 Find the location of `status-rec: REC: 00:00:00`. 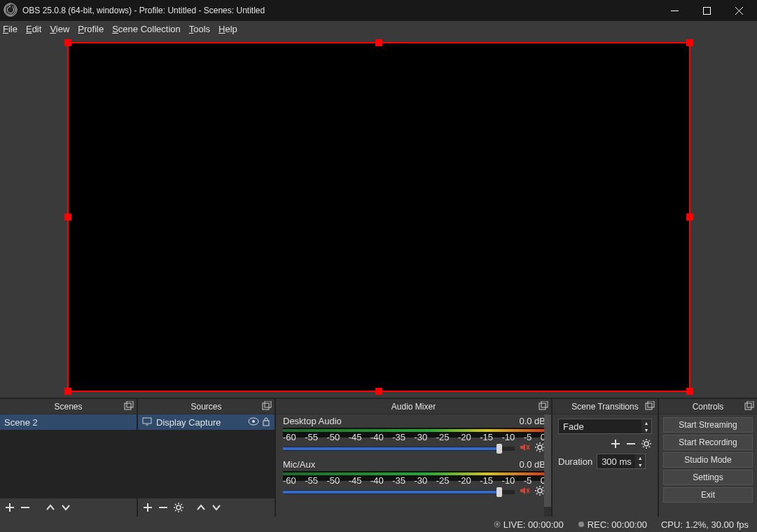

status-rec: REC: 00:00:00 is located at coordinates (618, 525).